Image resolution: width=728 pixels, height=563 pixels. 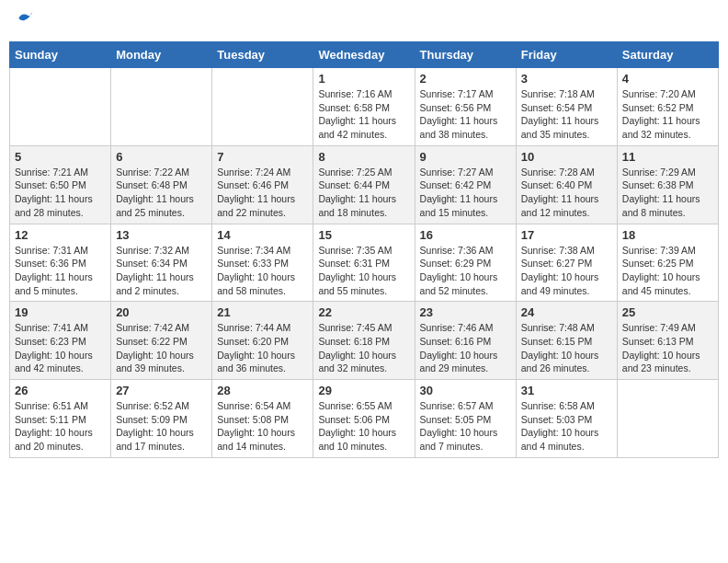 What do you see at coordinates (364, 20) in the screenshot?
I see `page-header` at bounding box center [364, 20].